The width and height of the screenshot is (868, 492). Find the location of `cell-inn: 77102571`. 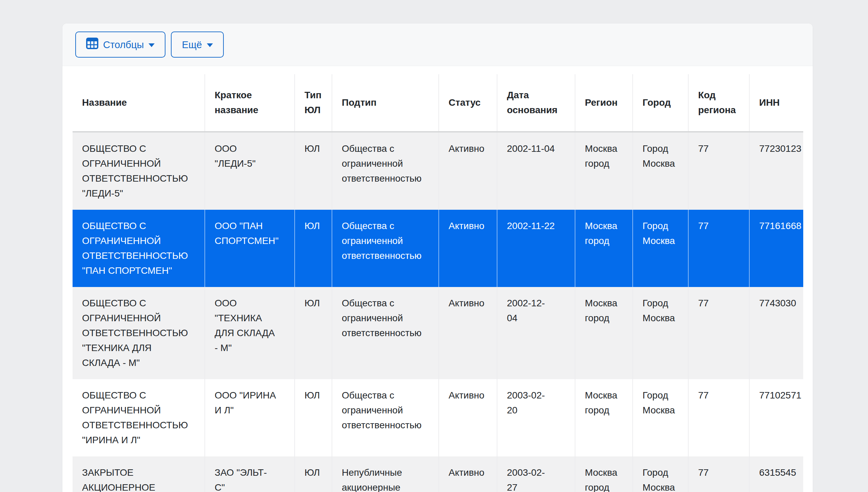

cell-inn: 77102571 is located at coordinates (776, 418).